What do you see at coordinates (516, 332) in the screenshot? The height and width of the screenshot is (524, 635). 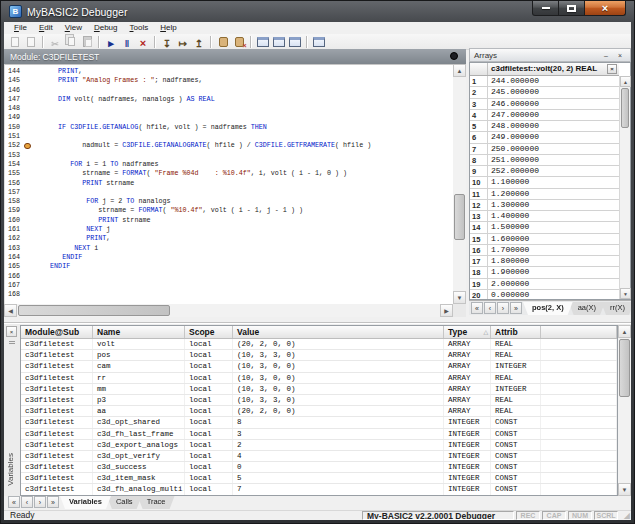 I see `column-header-attrib: Attrib` at bounding box center [516, 332].